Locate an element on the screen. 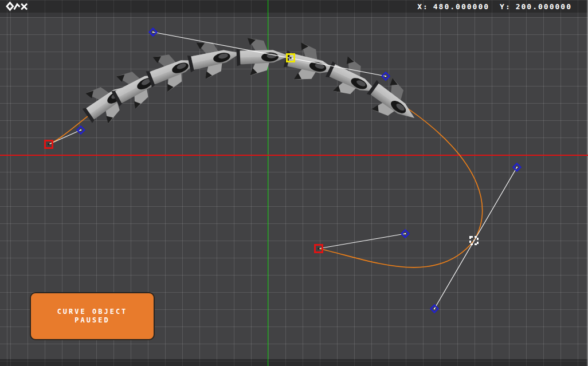  status-banner-line2: PAUSED is located at coordinates (92, 321).